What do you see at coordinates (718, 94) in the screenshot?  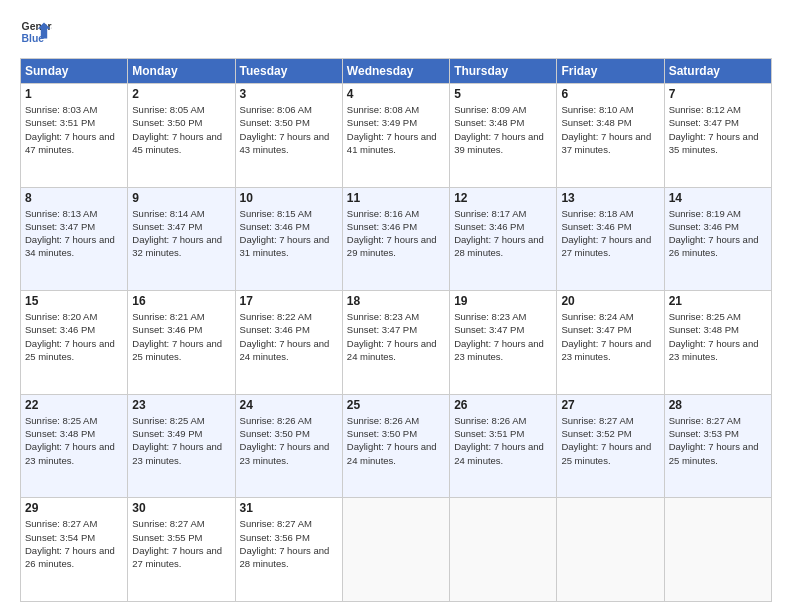 I see `day-number: 7` at bounding box center [718, 94].